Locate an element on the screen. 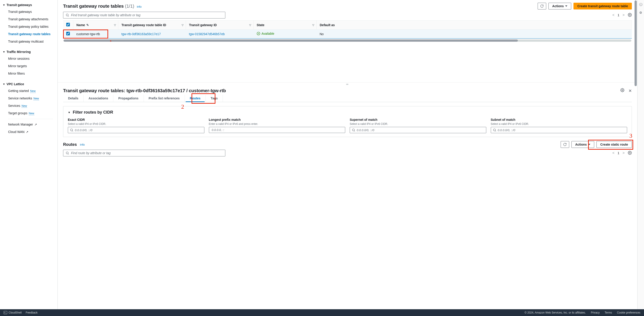  info-link: info is located at coordinates (139, 6).